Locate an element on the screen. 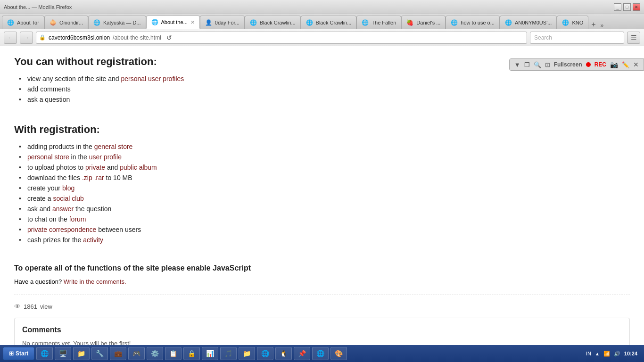 This screenshot has width=644, height=362. taskbar-item-15: 📌 is located at coordinates (302, 354).